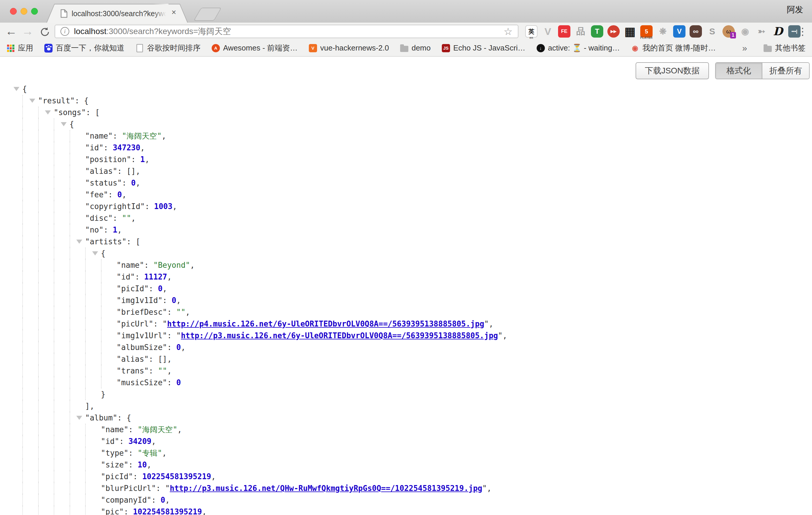 This screenshot has height=515, width=812. Describe the element at coordinates (696, 31) in the screenshot. I see `incognito-mask-icon: oo` at that location.